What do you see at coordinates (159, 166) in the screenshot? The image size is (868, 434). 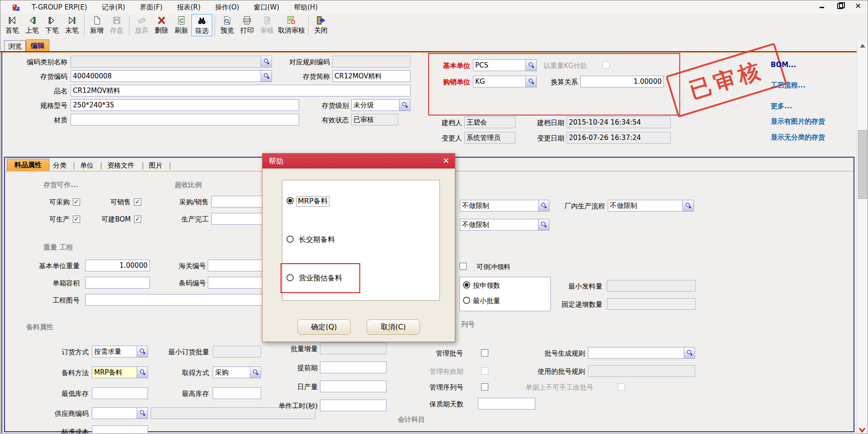 I see `tab-images: 图片` at bounding box center [159, 166].